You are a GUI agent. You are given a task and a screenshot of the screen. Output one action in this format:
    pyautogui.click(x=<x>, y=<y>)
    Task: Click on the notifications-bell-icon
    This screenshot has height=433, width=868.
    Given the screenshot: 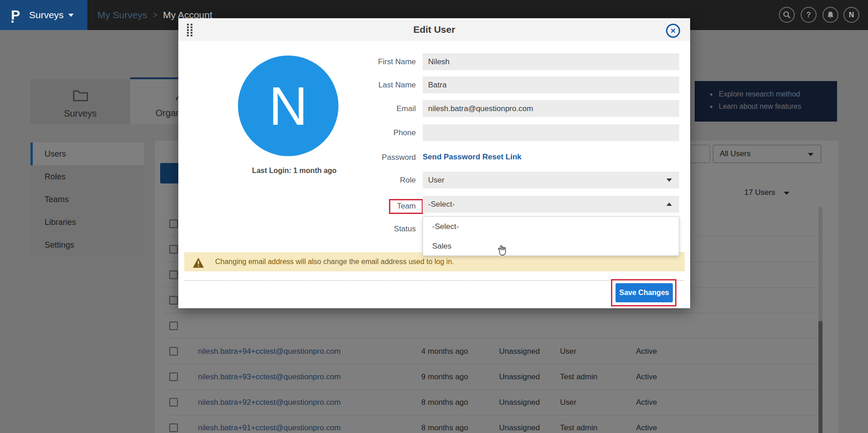 What is the action you would take?
    pyautogui.click(x=831, y=15)
    